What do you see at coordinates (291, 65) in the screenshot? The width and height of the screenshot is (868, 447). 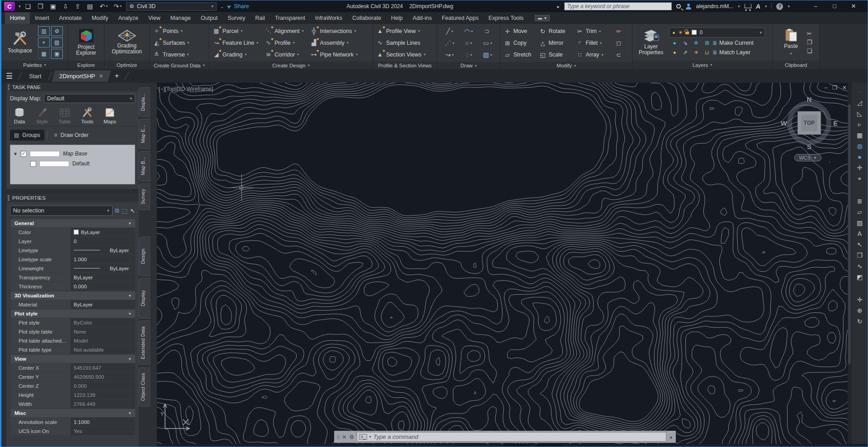 I see `panel-footer-create-design: Create Design▾` at bounding box center [291, 65].